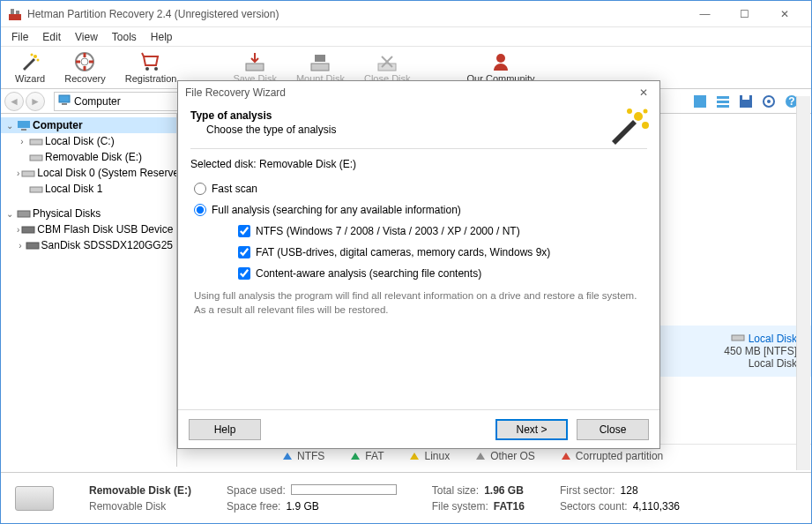 The width and height of the screenshot is (812, 524). I want to click on legend-label: Other OS, so click(513, 456).